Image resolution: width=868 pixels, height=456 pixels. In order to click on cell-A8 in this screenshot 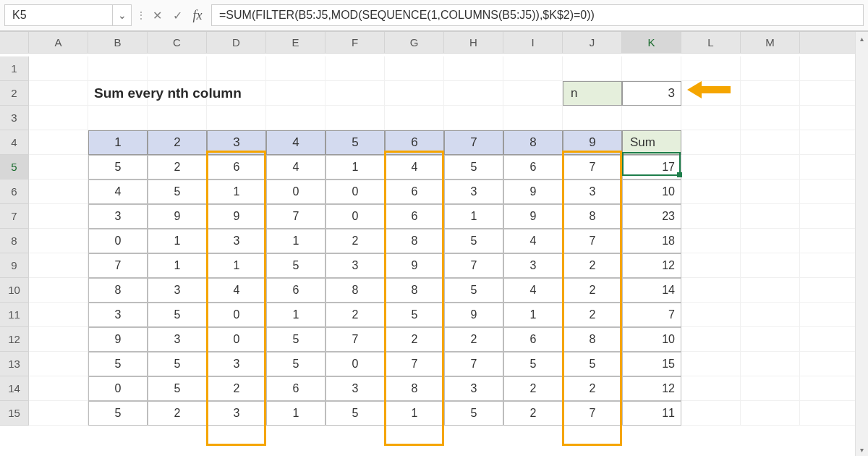, I will do `click(59, 241)`.